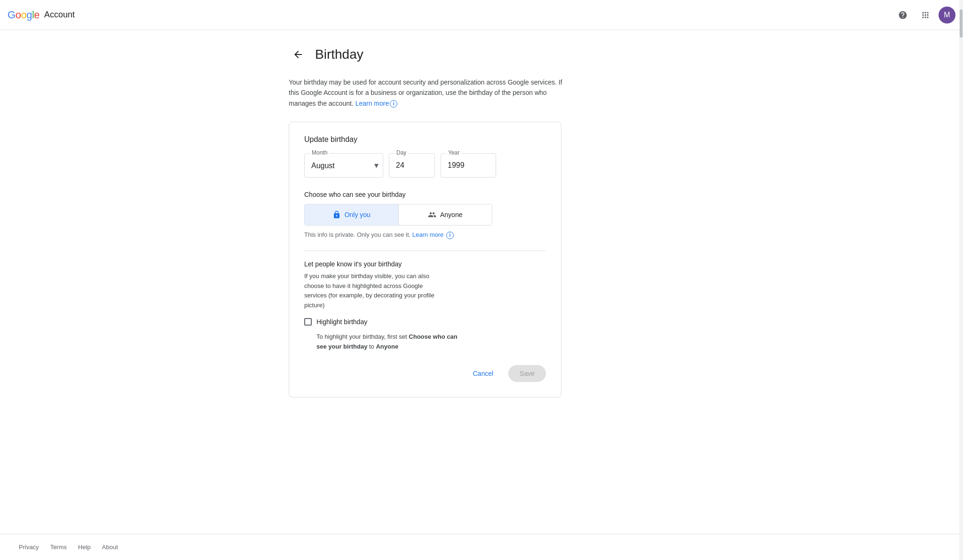  I want to click on visibility-buttons: Only you Anyone, so click(398, 215).